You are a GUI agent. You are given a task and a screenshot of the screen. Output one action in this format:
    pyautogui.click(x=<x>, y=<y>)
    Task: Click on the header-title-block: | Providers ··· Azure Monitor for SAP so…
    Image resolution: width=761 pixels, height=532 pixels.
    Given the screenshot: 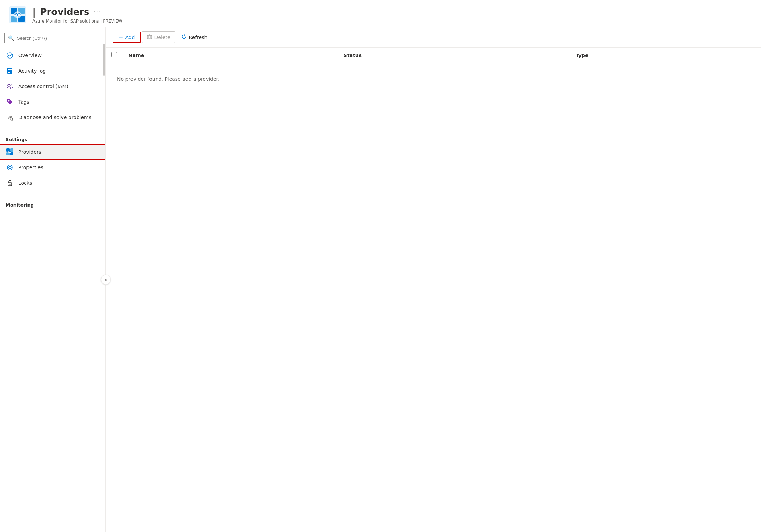 What is the action you would take?
    pyautogui.click(x=78, y=15)
    